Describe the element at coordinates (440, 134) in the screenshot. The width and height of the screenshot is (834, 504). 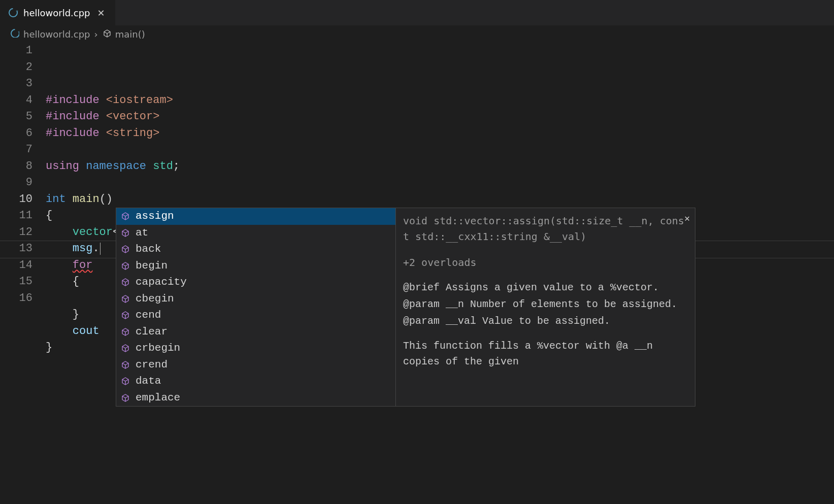
I see `code-line: #include <string>` at that location.